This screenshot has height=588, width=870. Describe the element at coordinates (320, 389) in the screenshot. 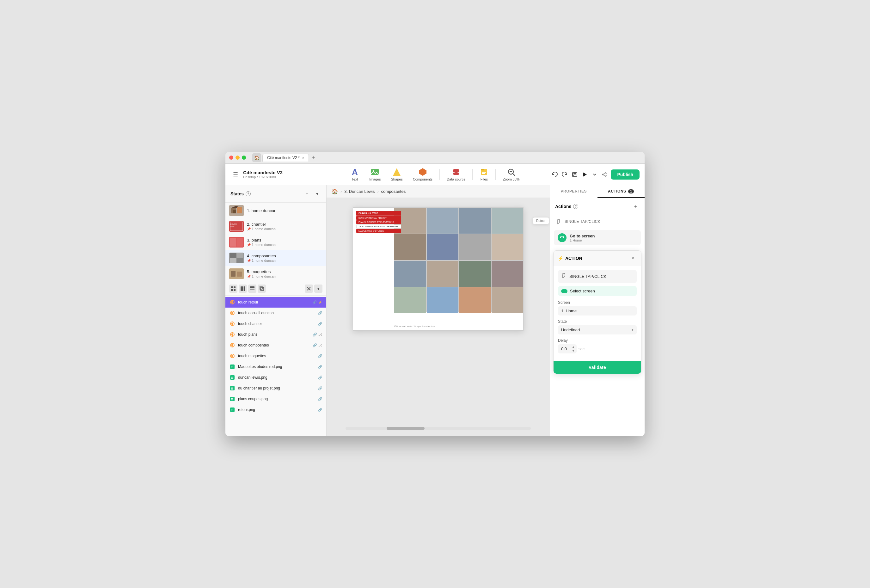

I see `link-icon-du-chantier: 🔗` at that location.